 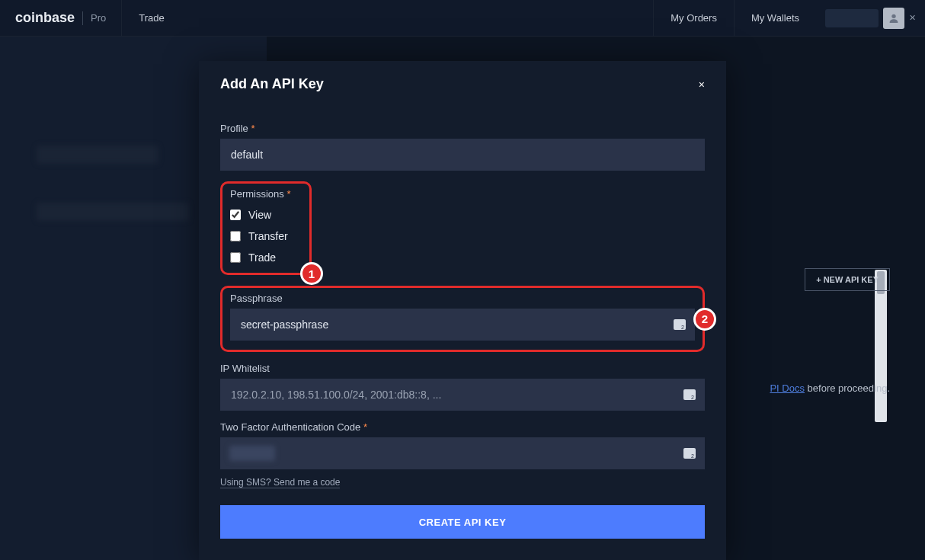 What do you see at coordinates (235, 236) in the screenshot?
I see `perm-transfer-checkbox` at bounding box center [235, 236].